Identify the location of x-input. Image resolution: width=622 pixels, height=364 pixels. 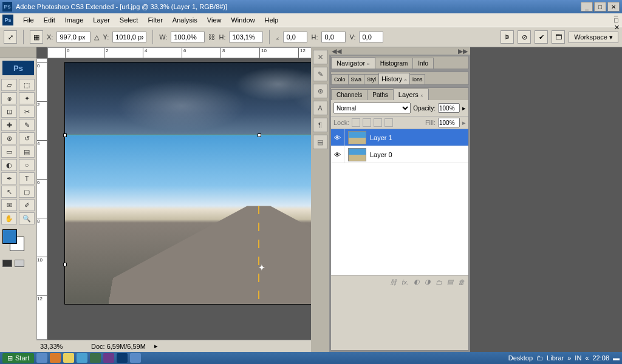
(73, 37).